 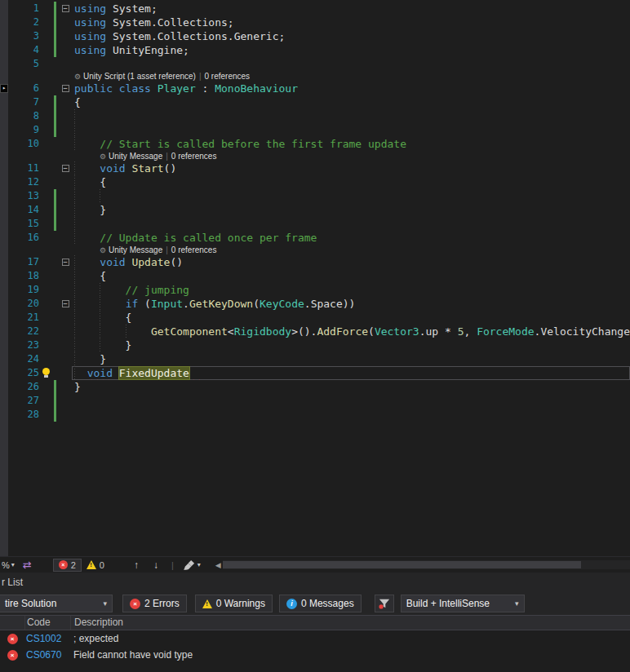 I want to click on sync-icon: ⇄, so click(x=28, y=564).